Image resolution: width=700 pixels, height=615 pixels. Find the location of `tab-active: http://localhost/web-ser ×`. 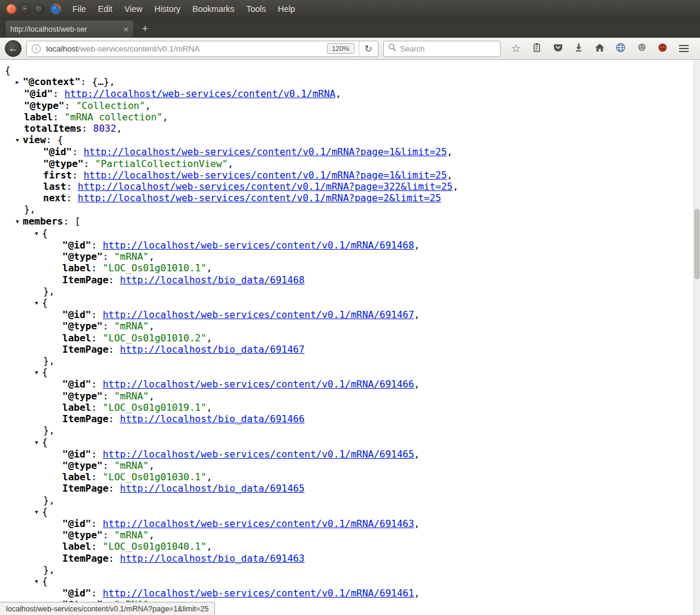

tab-active: http://localhost/web-ser × is located at coordinates (69, 29).